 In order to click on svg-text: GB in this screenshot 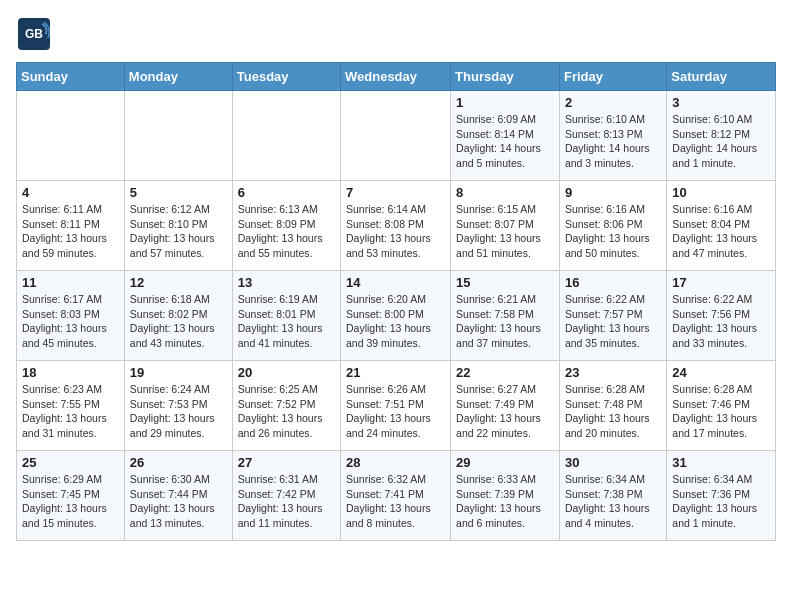, I will do `click(34, 34)`.